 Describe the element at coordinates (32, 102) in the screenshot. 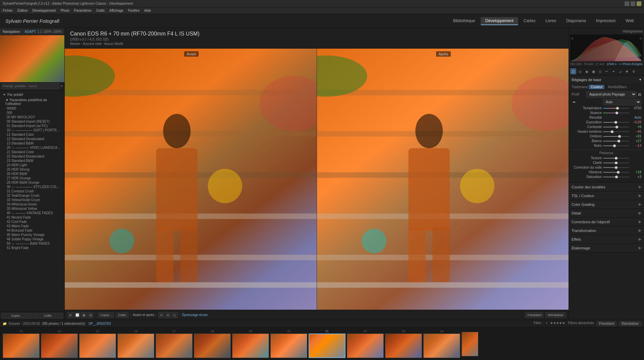

I see `preset-group-user: ▼ Paramètres prédéfinis de l'utilisateur` at that location.